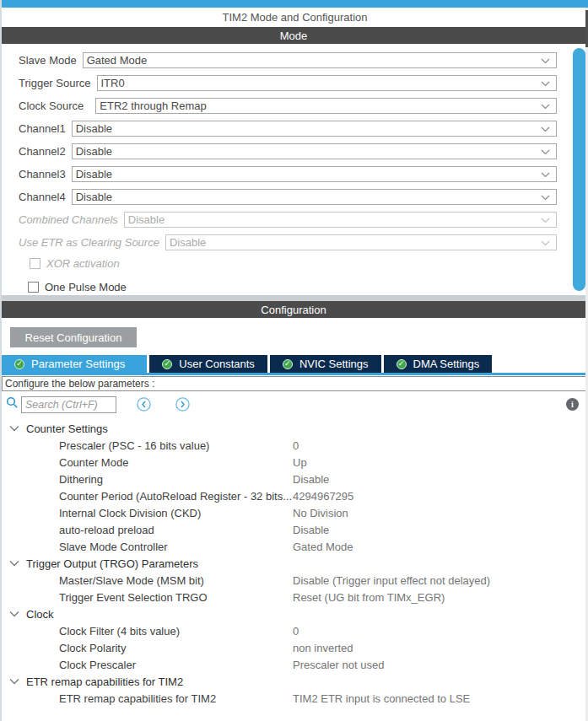 The width and height of the screenshot is (588, 721). Describe the element at coordinates (288, 243) in the screenshot. I see `mode-row: Use ETR as Clearing Source Disable` at that location.